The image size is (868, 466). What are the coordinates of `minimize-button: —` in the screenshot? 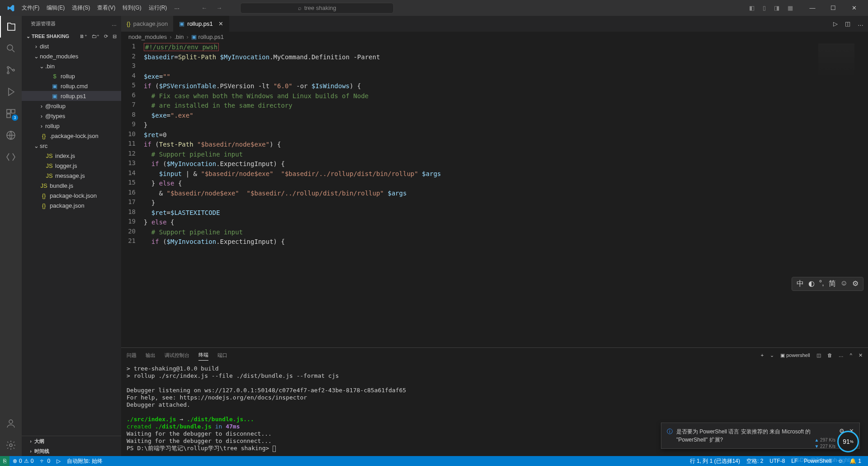 It's located at (812, 8).